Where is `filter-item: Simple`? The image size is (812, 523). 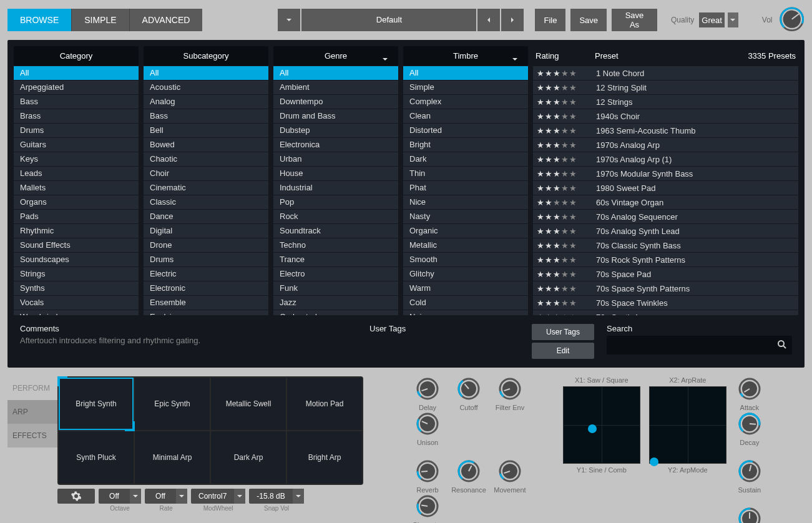 filter-item: Simple is located at coordinates (466, 87).